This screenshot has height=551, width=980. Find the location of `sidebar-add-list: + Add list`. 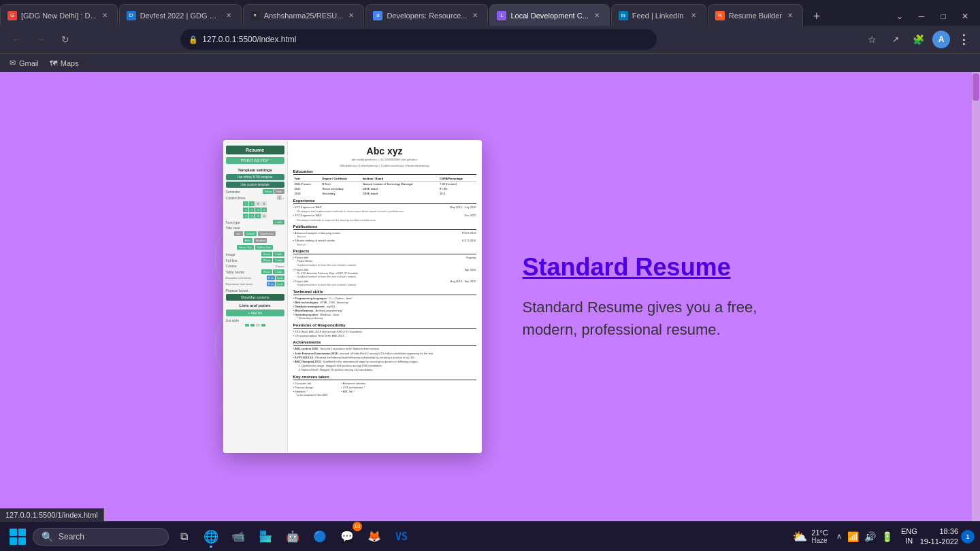

sidebar-add-list: + Add list is located at coordinates (255, 313).